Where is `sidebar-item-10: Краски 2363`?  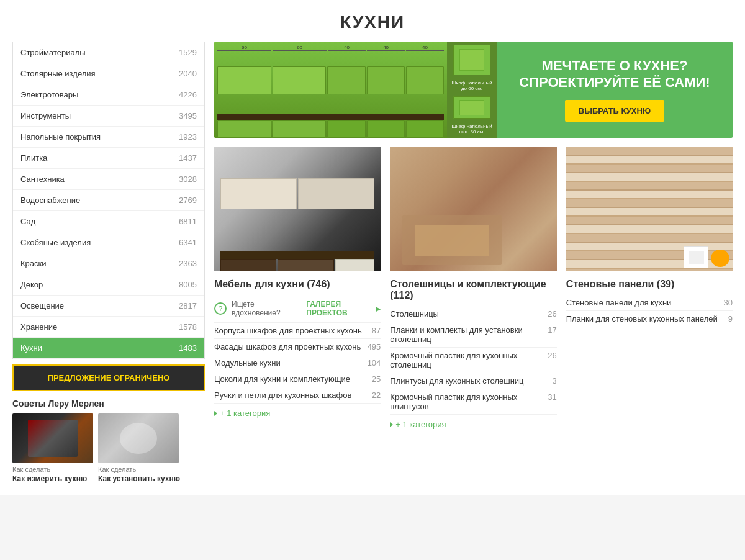 sidebar-item-10: Краски 2363 is located at coordinates (109, 264).